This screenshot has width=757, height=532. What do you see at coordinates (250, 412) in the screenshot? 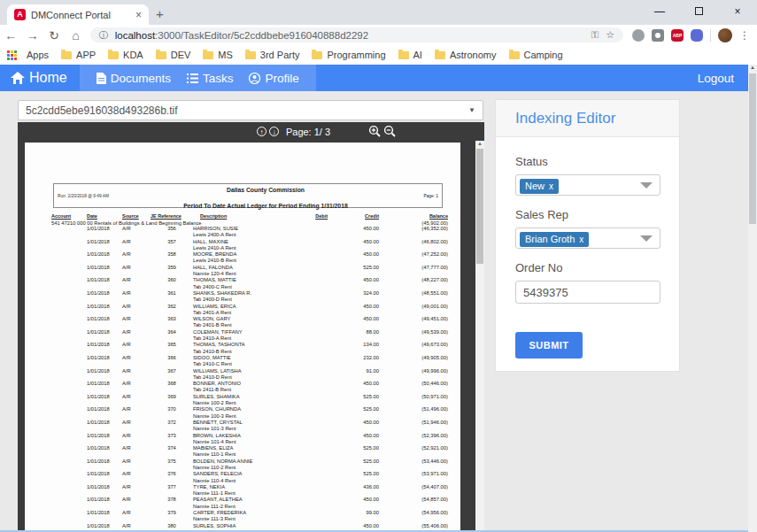
I see `ledger-row: 1/01/2018 A/R 370 FRISON, CHURNDA 525.00…` at bounding box center [250, 412].